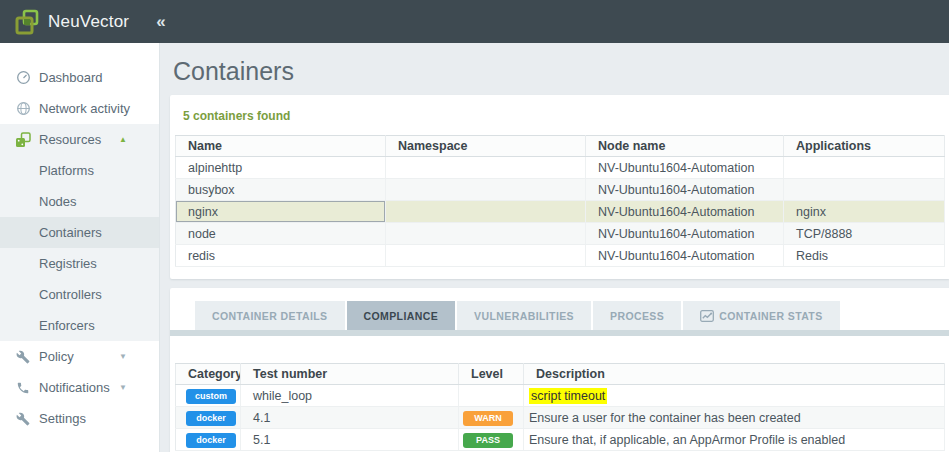  I want to click on cell-applications: TCP/8888, so click(864, 234).